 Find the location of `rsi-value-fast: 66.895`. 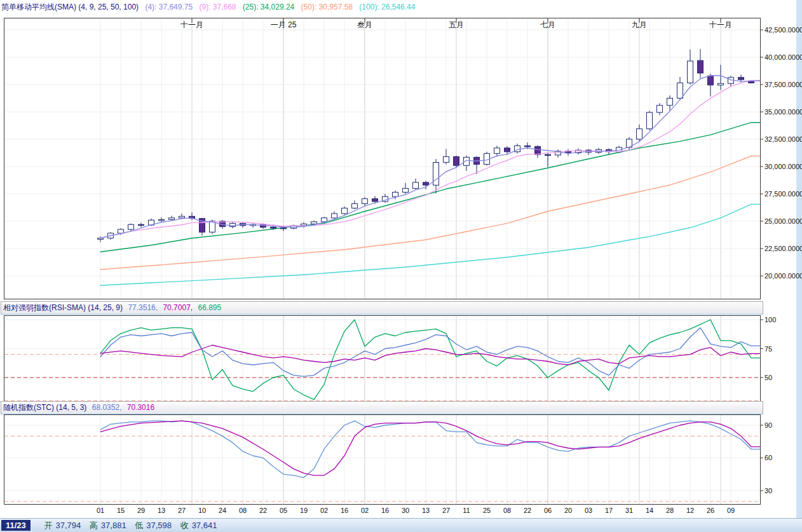

rsi-value-fast: 66.895 is located at coordinates (210, 308).